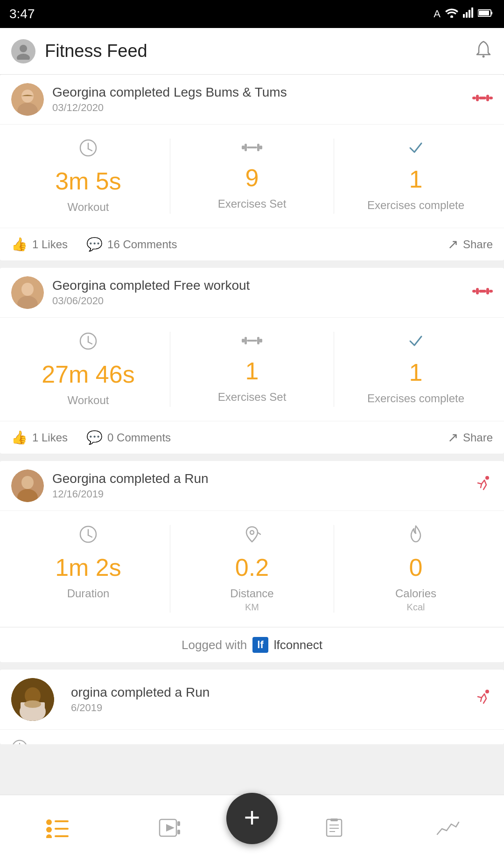 Image resolution: width=504 pixels, height=860 pixels. I want to click on comments-action-2: 💬 0 Comments, so click(129, 438).